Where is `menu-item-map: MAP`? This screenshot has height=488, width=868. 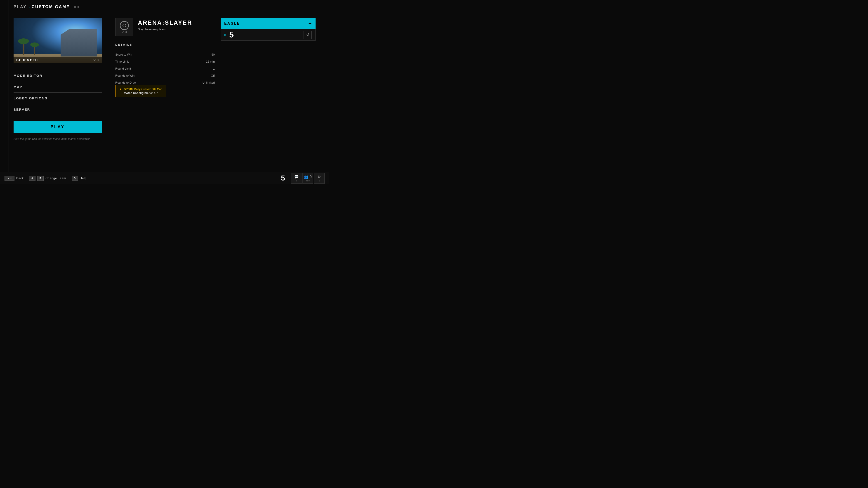 menu-item-map: MAP is located at coordinates (58, 87).